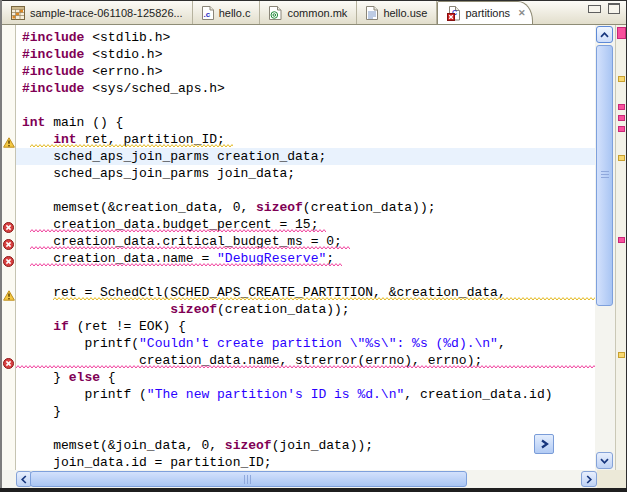 Image resolution: width=627 pixels, height=492 pixels. I want to click on code-line: #include <errno.h>, so click(92, 72).